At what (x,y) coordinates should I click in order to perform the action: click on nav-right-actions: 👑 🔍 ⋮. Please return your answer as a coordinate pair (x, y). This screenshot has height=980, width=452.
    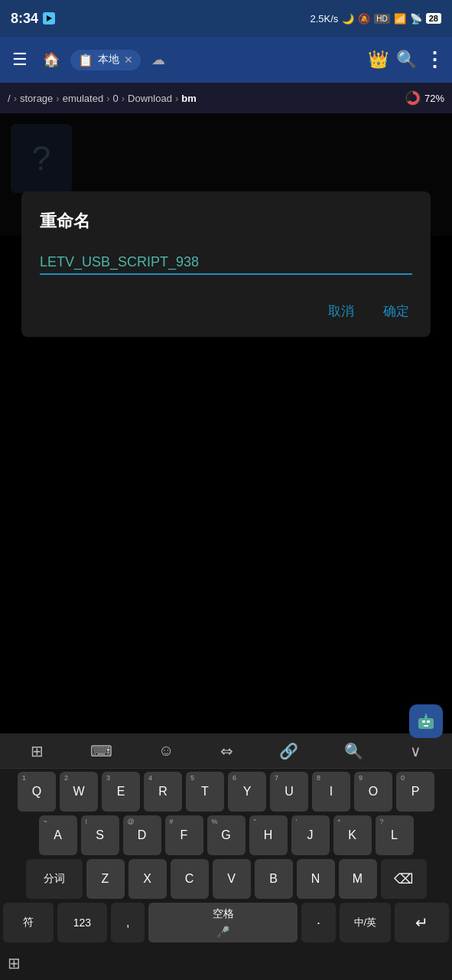
    Looking at the image, I should click on (406, 60).